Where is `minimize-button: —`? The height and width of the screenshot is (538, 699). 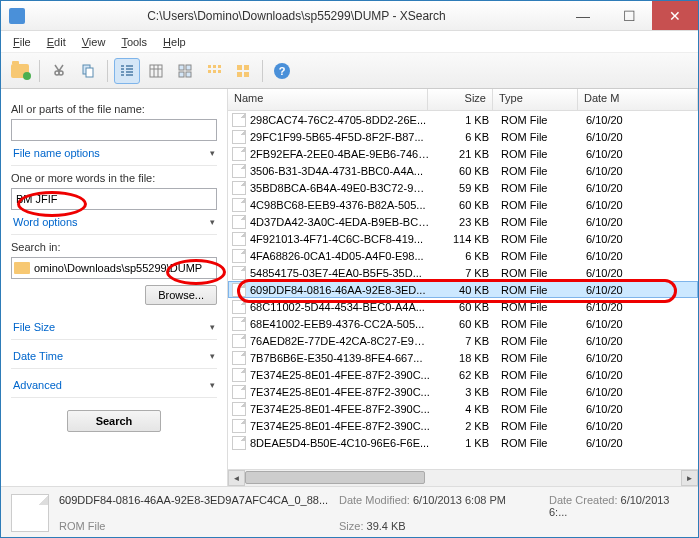 minimize-button: — is located at coordinates (583, 16).